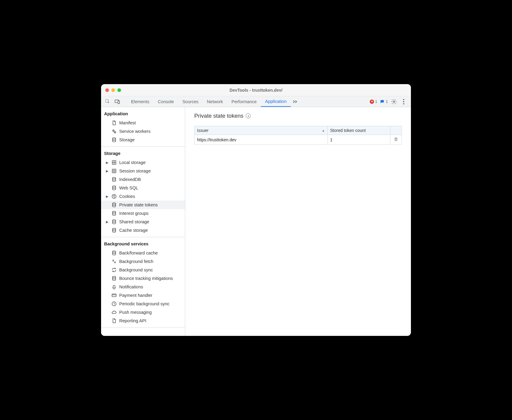  What do you see at coordinates (143, 278) in the screenshot?
I see `sidebar-item-bounce-tracking-mitigations: Bounce tracking mitigations` at bounding box center [143, 278].